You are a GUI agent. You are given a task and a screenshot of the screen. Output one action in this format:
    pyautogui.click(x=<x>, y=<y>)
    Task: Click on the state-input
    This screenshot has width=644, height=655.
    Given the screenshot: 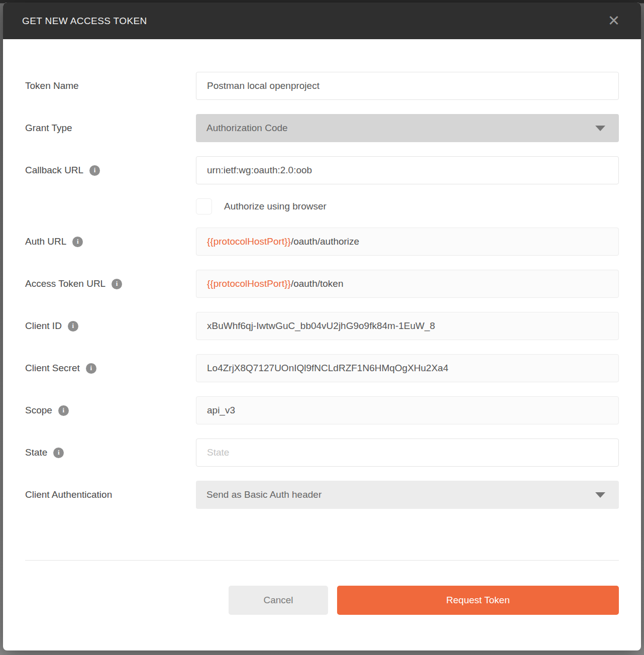 What is the action you would take?
    pyautogui.click(x=407, y=453)
    